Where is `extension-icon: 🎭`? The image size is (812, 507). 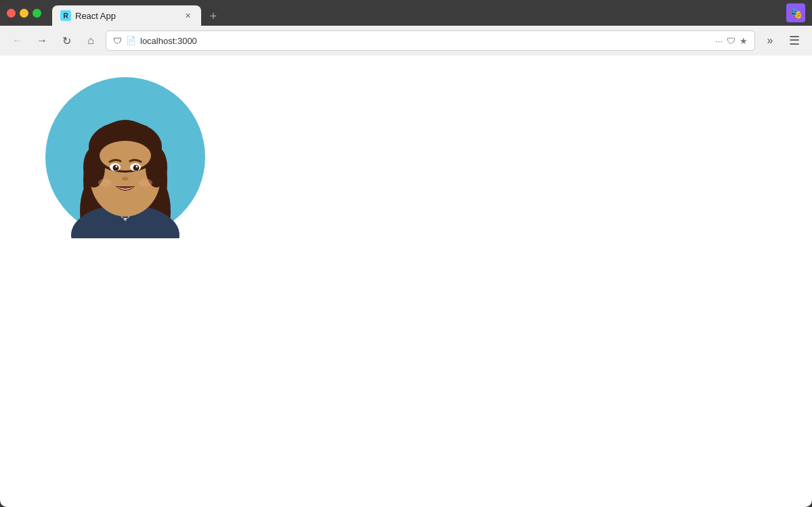
extension-icon: 🎭 is located at coordinates (796, 14).